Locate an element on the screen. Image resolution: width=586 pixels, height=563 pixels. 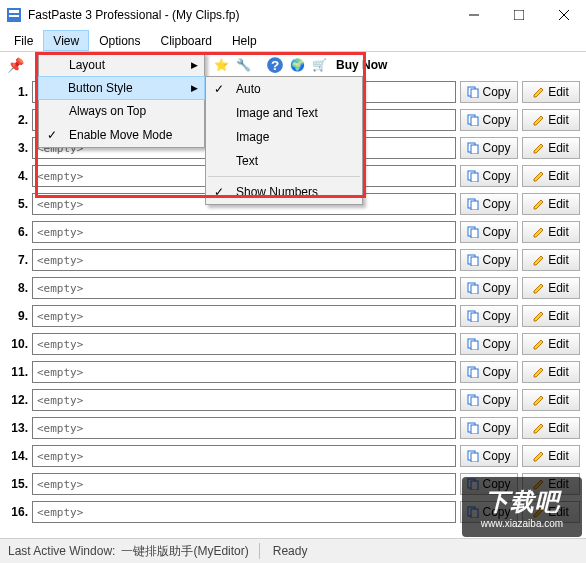
clip-row: 10.CopyEdit is located at coordinates (293, 344).